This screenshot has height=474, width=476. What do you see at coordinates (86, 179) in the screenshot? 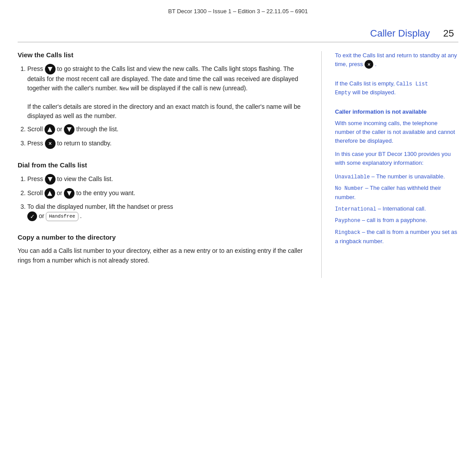
I see `view-calls-list: to view the Calls list.` at bounding box center [86, 179].